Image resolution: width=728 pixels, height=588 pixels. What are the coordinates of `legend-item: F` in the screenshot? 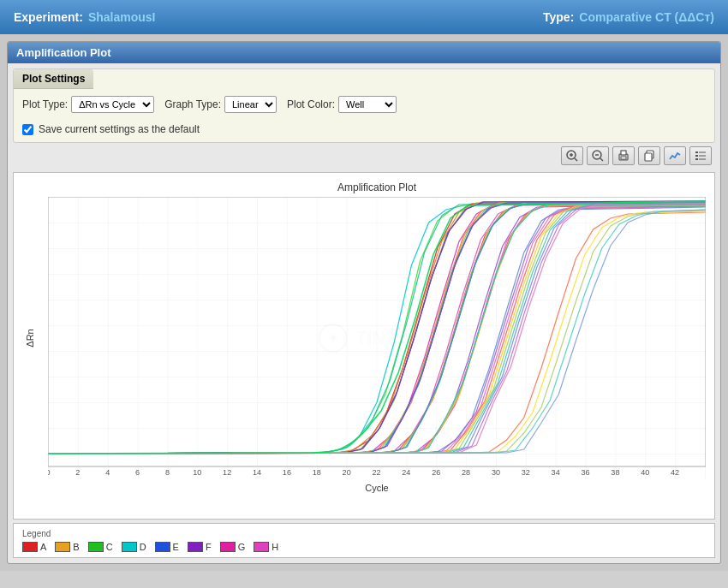 It's located at (200, 547).